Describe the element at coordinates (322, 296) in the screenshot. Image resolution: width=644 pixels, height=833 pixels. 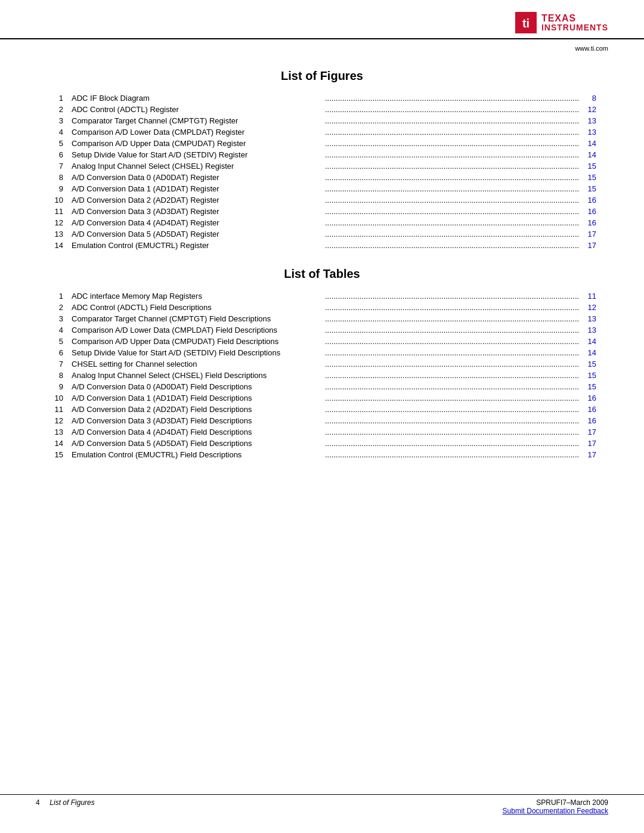
I see `list-item: 1ADC interface Memory Map Registers11` at that location.